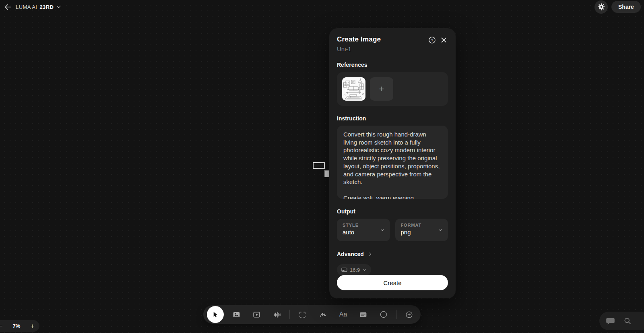 This screenshot has height=333, width=644. I want to click on top-bar-left: LUMA AI 23RD, so click(33, 7).